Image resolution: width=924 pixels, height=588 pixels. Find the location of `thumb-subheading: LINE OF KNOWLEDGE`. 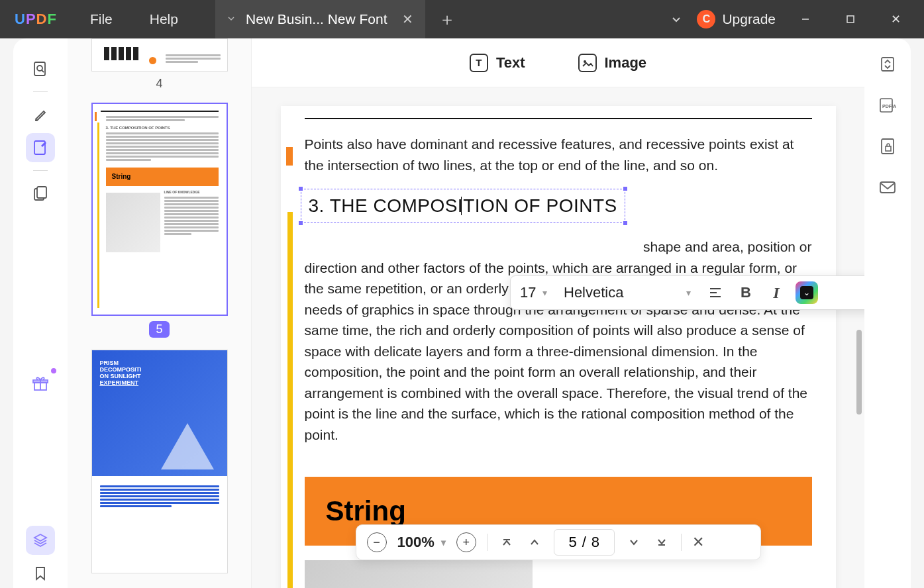

thumb-subheading: LINE OF KNOWLEDGE is located at coordinates (191, 192).